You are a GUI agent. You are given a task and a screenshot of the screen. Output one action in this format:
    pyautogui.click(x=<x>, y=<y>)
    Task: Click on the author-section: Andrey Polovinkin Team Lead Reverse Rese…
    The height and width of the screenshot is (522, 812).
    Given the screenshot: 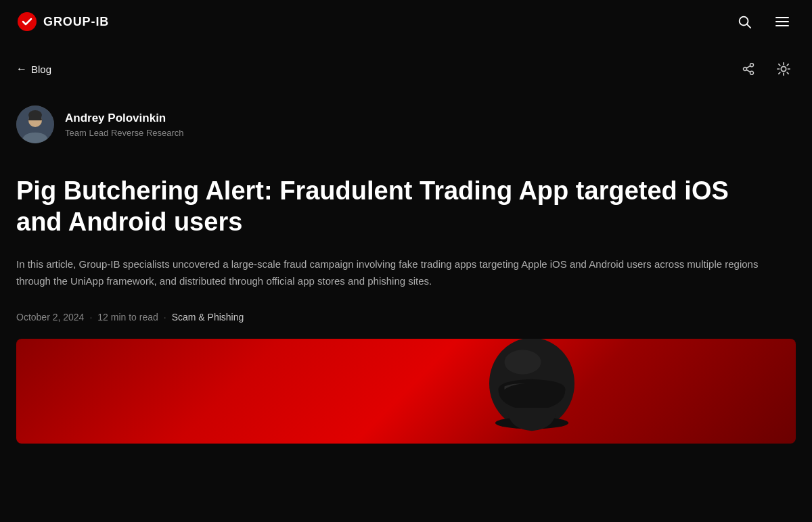 What is the action you would take?
    pyautogui.click(x=406, y=127)
    